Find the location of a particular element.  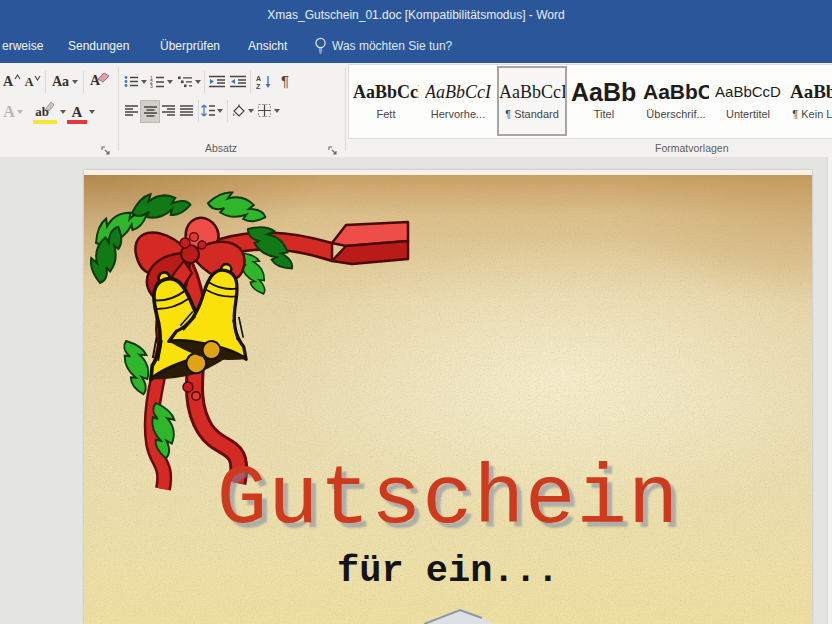

clear-formatting-button: A is located at coordinates (100, 81).